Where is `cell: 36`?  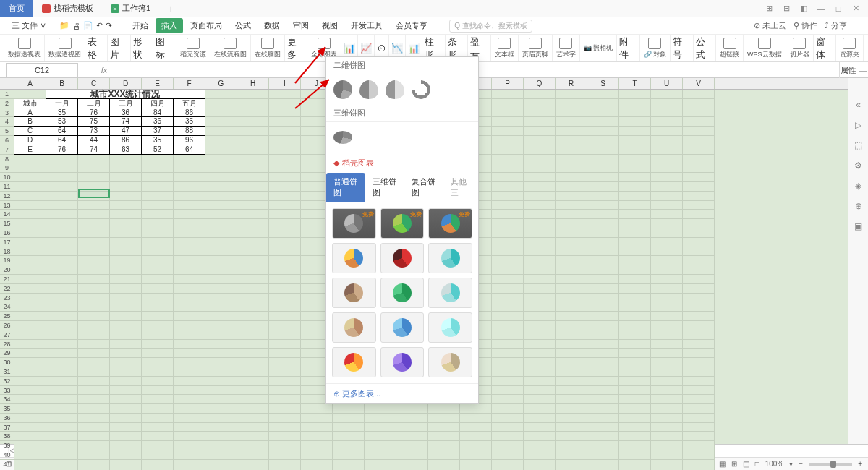
cell: 36 is located at coordinates (158, 121).